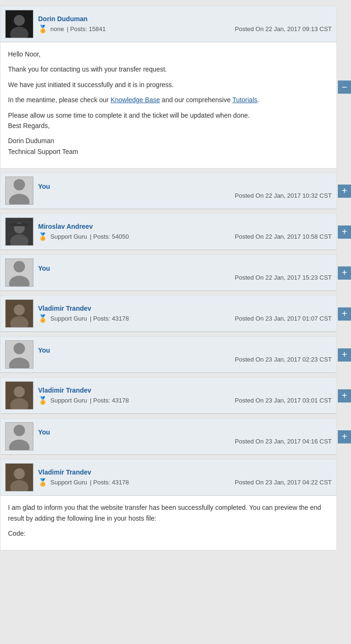 This screenshot has width=351, height=644. Describe the element at coordinates (168, 437) in the screenshot. I see `post-container-post-8: YouPosted On 23 Jan, 2017 04:16 CST` at that location.